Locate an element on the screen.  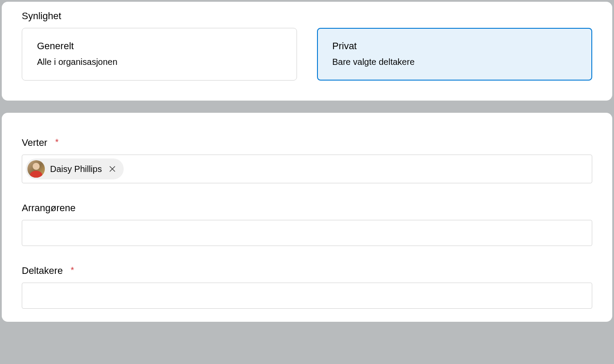
organizers-label-text: Arrangørene is located at coordinates (49, 208).